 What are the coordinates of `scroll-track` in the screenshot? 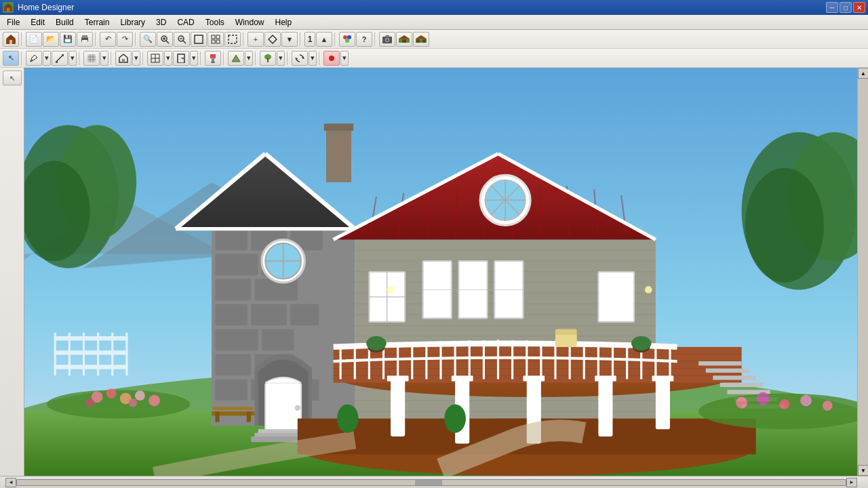 It's located at (863, 272).